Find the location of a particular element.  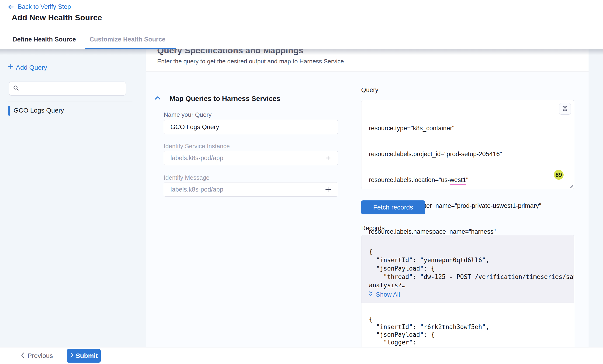

chevron-right-icon is located at coordinates (72, 356).